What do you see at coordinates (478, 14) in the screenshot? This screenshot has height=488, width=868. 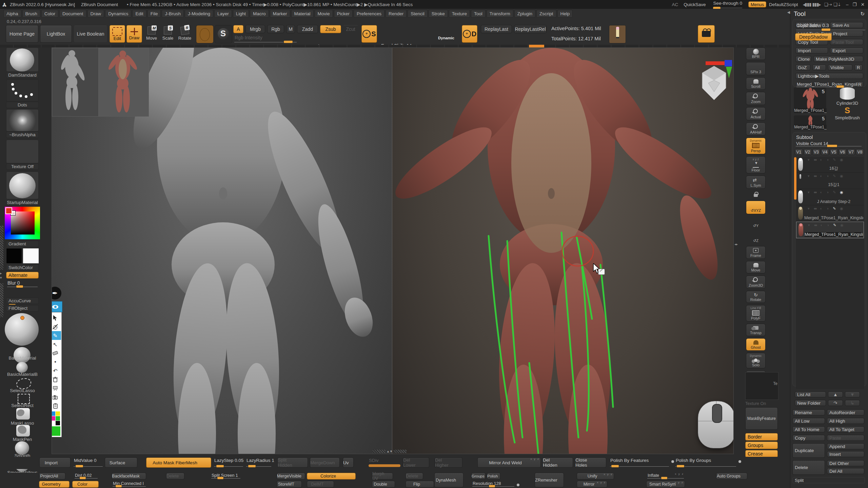 I see `menu-item: Tool` at bounding box center [478, 14].